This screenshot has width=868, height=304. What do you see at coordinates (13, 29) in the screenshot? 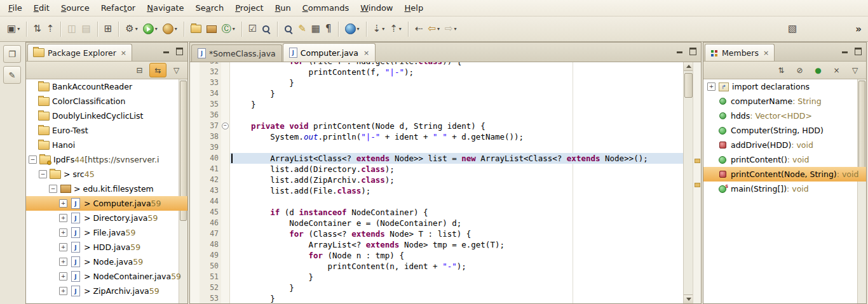
I see `new-wizard-button: ▣▾` at bounding box center [13, 29].